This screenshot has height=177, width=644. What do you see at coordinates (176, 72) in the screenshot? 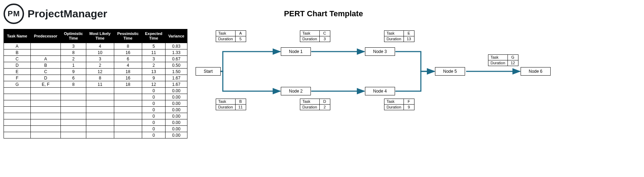
I see `table-cell: 1.50` at bounding box center [176, 72].